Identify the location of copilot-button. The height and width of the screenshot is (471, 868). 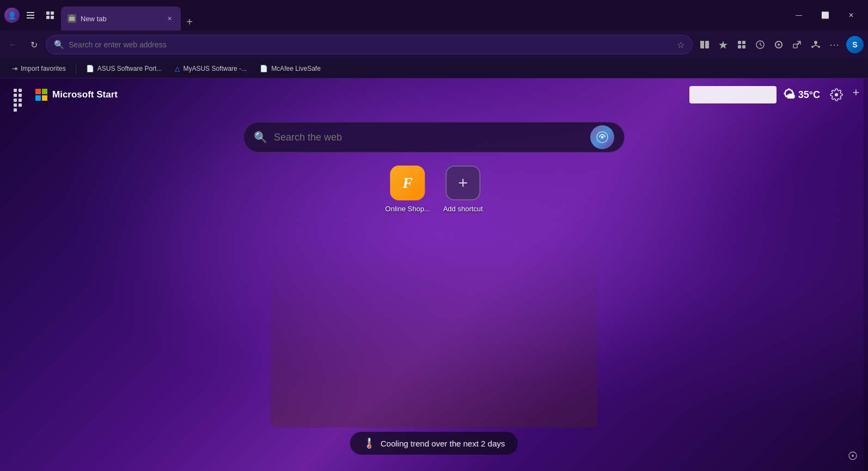
(602, 137).